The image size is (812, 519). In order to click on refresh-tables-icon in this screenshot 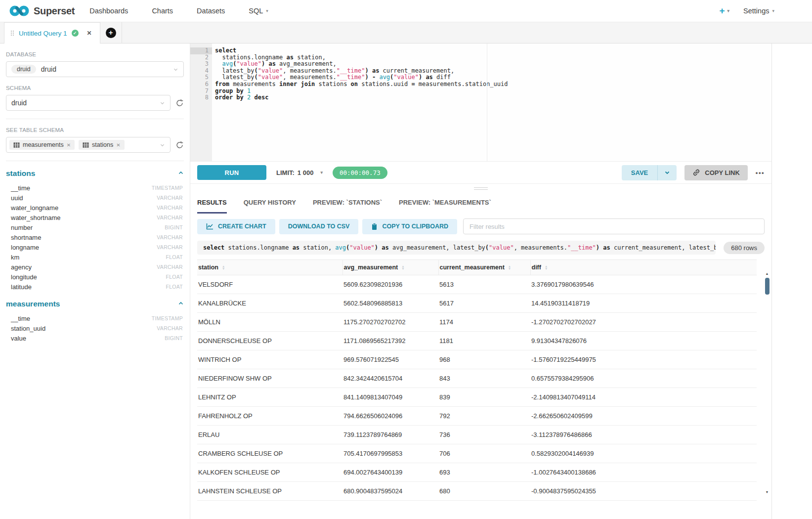, I will do `click(180, 145)`.